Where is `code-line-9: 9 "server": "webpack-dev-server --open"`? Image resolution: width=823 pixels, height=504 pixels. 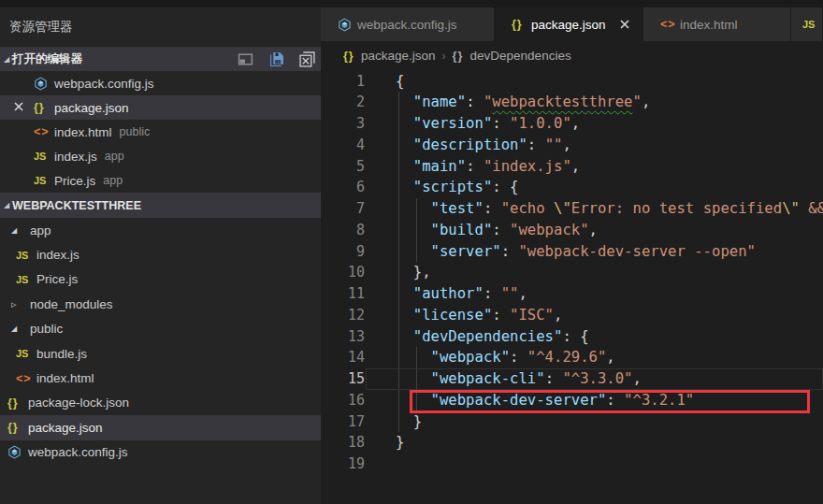
code-line-9: 9 "server": "webpack-dev-server --open" is located at coordinates (572, 252).